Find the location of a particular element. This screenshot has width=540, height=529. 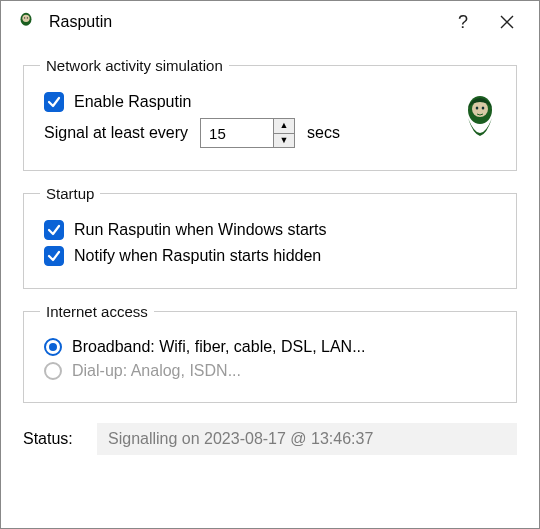

group-startup-legend: Startup is located at coordinates (70, 194).